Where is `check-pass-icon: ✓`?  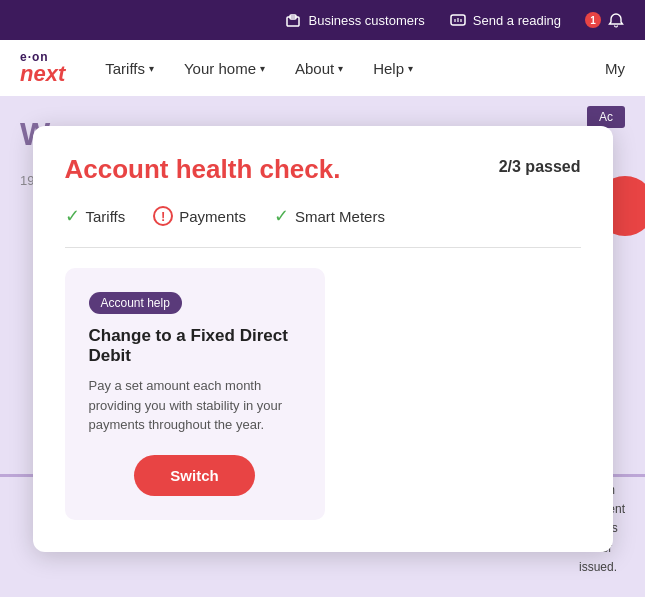
check-pass-icon: ✓ is located at coordinates (72, 216).